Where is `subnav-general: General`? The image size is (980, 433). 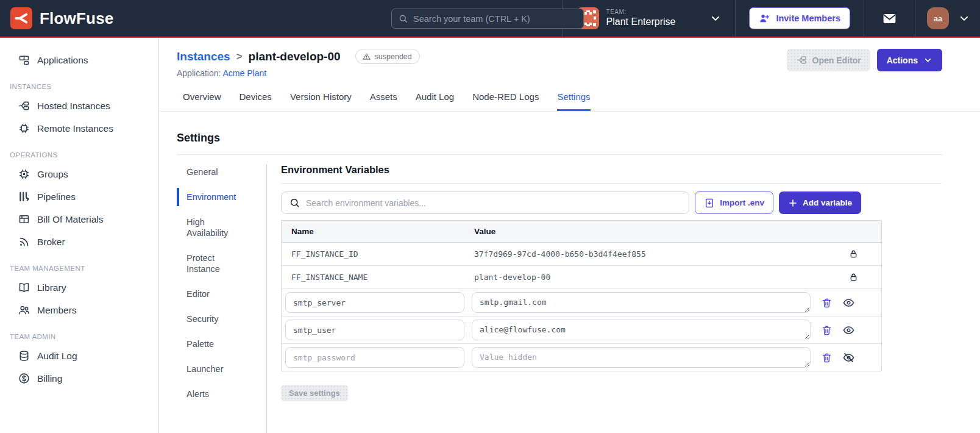
subnav-general: General is located at coordinates (216, 172).